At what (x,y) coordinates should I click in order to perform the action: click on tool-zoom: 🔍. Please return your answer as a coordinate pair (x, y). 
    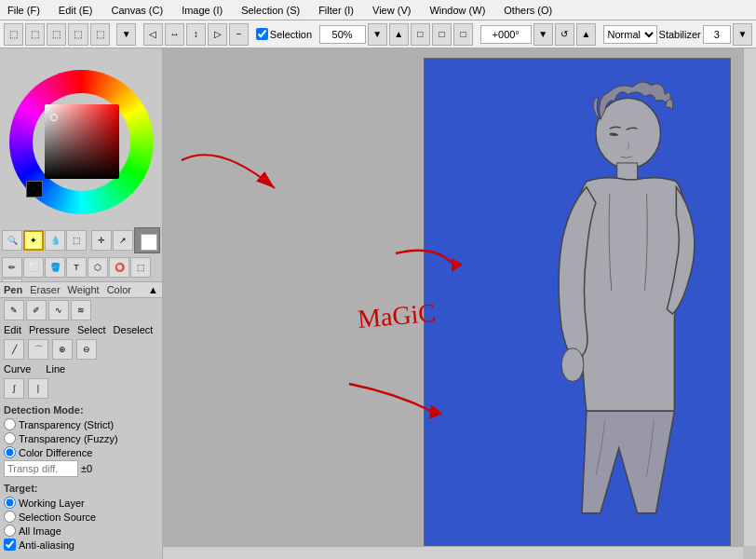
    Looking at the image, I should click on (12, 240).